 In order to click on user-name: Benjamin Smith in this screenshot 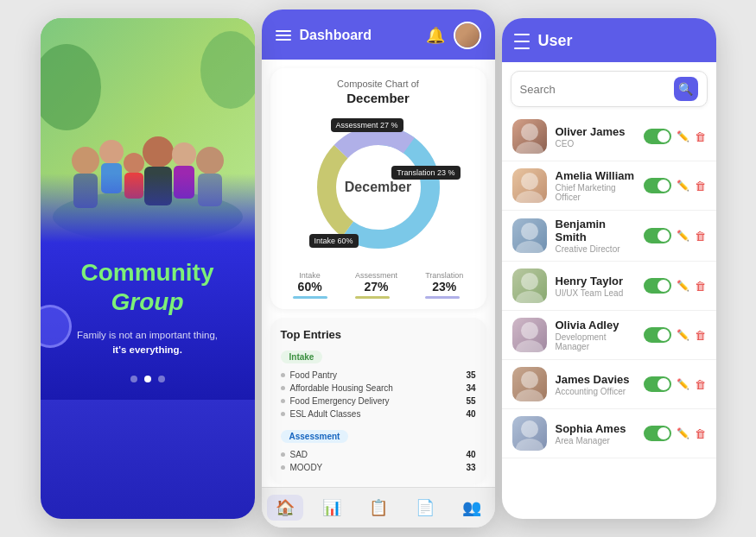, I will do `click(595, 231)`.